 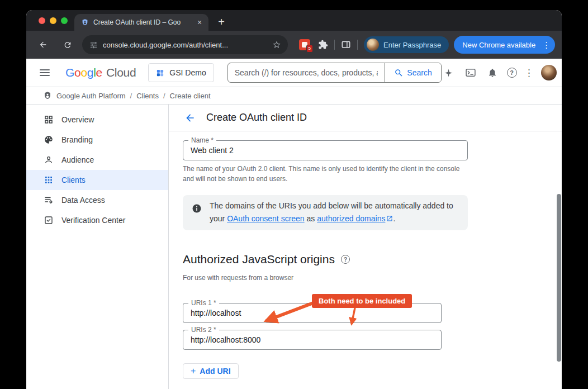 I want to click on tab-strip: Create OAuth client ID – Goo × +, so click(x=294, y=20).